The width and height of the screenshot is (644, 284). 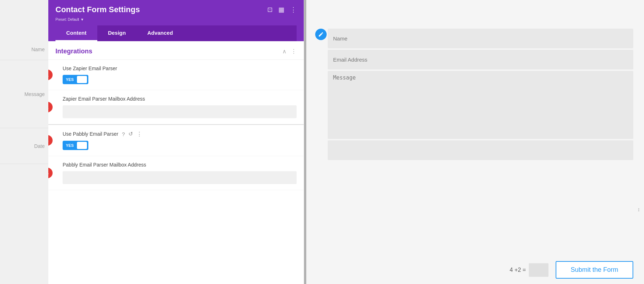 What do you see at coordinates (50, 173) in the screenshot?
I see `step-badge-4: 4` at bounding box center [50, 173].